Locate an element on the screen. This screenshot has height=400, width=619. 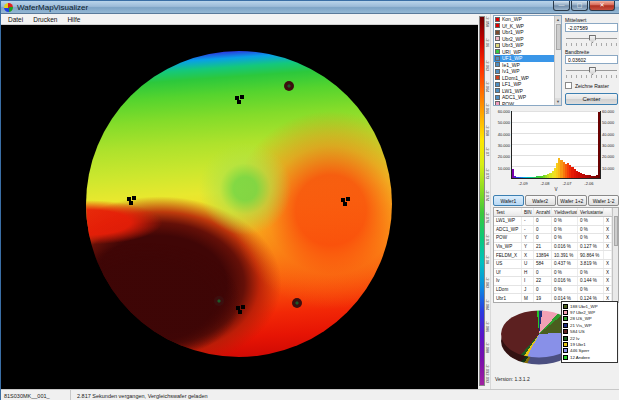
bandbreite-input is located at coordinates (592, 60).